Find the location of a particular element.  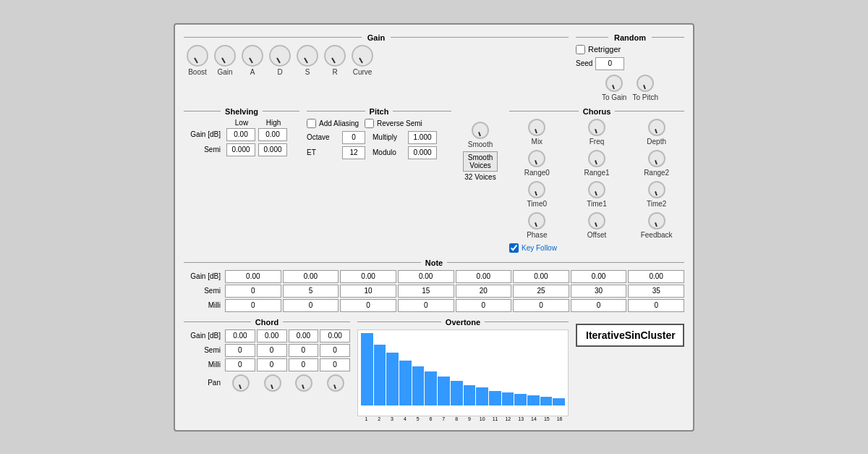

smooth-knob is located at coordinates (480, 130).